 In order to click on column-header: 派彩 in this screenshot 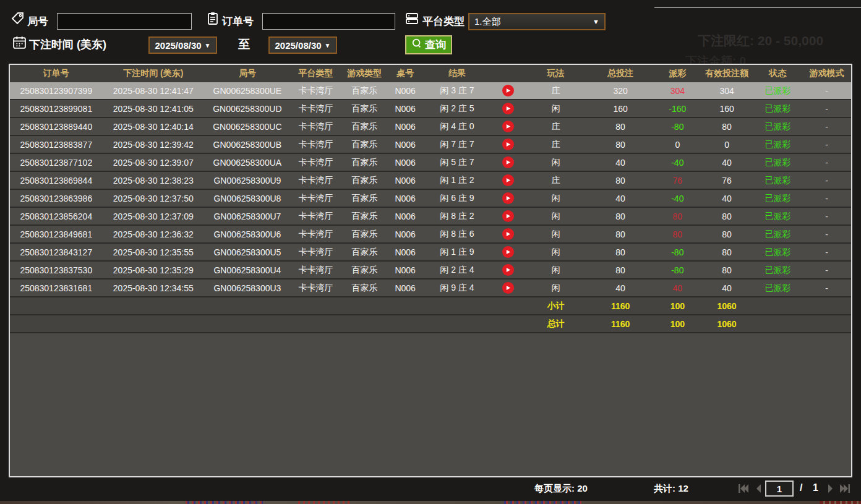, I will do `click(678, 74)`.